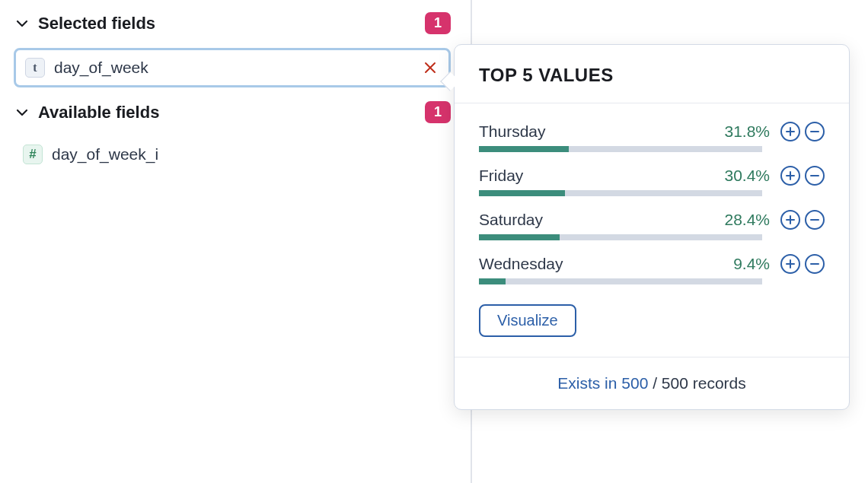 The width and height of the screenshot is (868, 483). I want to click on value-row: Friday30.4%, so click(652, 181).